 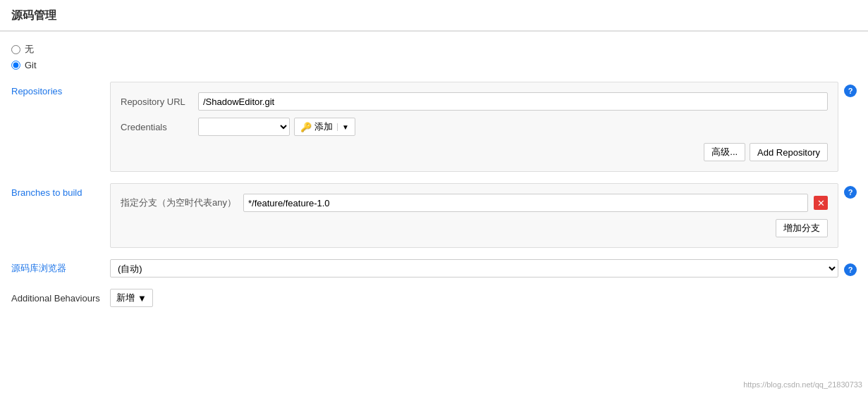 I want to click on credentials-label: Credentials, so click(x=159, y=127).